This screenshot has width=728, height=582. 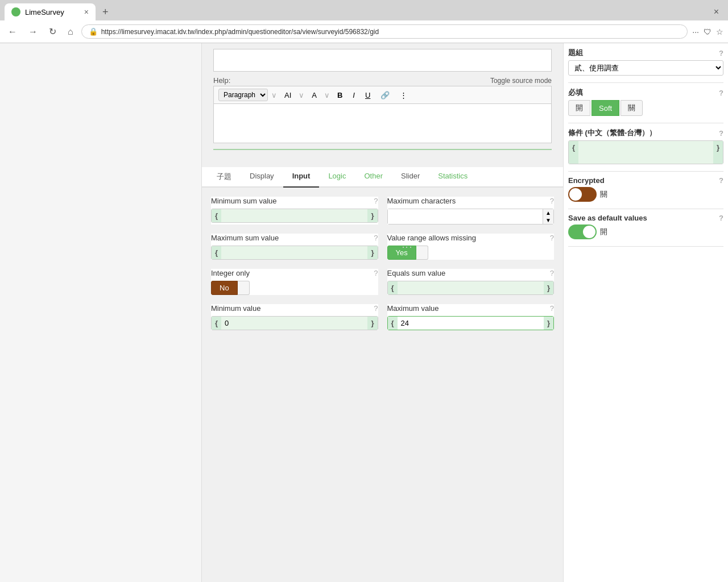 What do you see at coordinates (576, 93) in the screenshot?
I see `mandatory-label: 必填` at bounding box center [576, 93].